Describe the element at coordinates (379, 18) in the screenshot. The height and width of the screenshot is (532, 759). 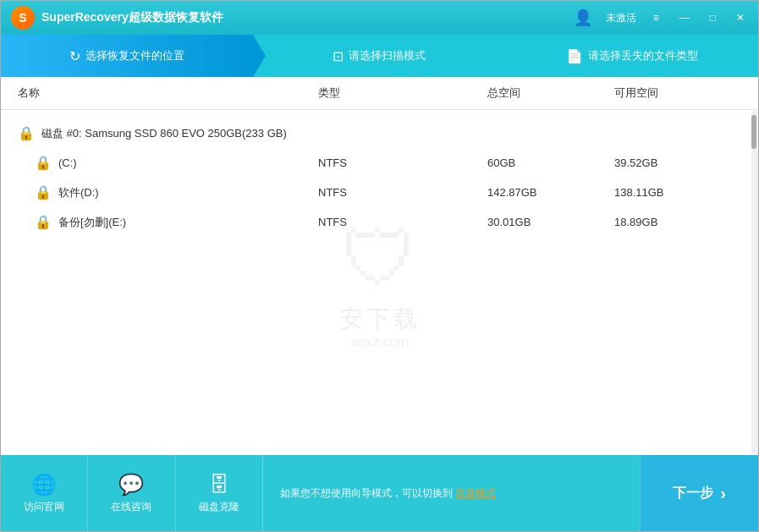
I see `title-bar: S SuperRecovery超级数据恢复软件 👤 未激活 ≡ — □ ✕` at that location.